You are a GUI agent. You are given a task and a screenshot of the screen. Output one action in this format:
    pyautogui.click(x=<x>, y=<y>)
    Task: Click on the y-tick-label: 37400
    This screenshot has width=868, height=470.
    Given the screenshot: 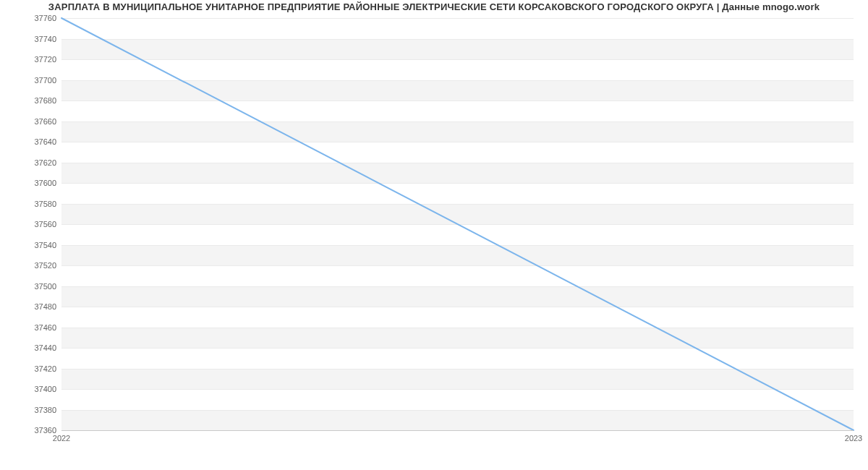 What is the action you would take?
    pyautogui.click(x=31, y=389)
    